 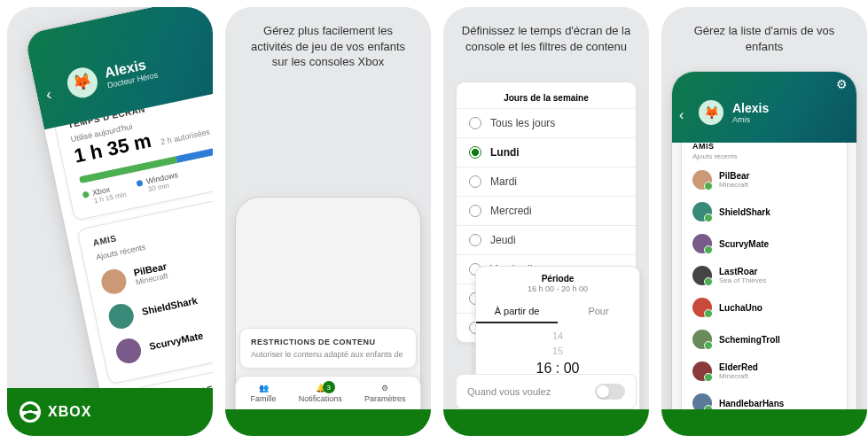 I want to click on wheel-value: 15, so click(x=558, y=351).